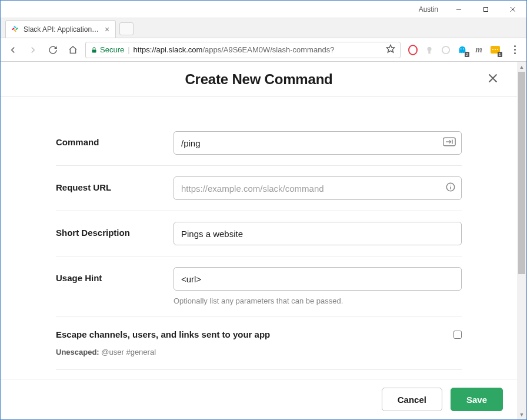 The width and height of the screenshot is (527, 420). I want to click on request-url-label: Request URL, so click(115, 185).